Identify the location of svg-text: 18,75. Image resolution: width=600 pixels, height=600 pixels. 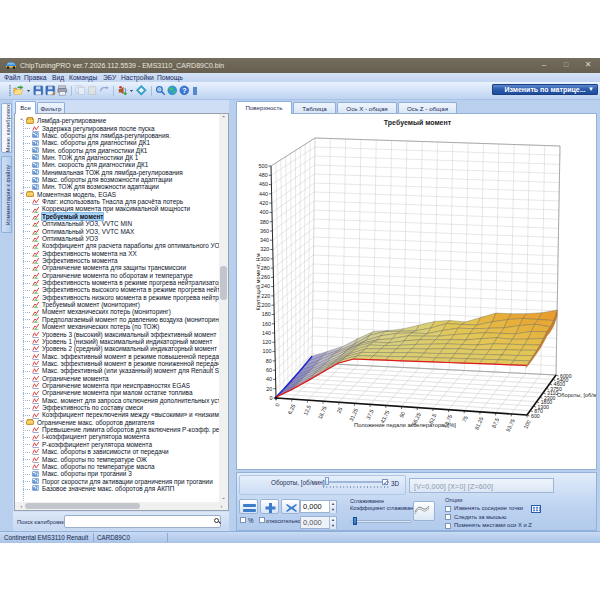
(322, 412).